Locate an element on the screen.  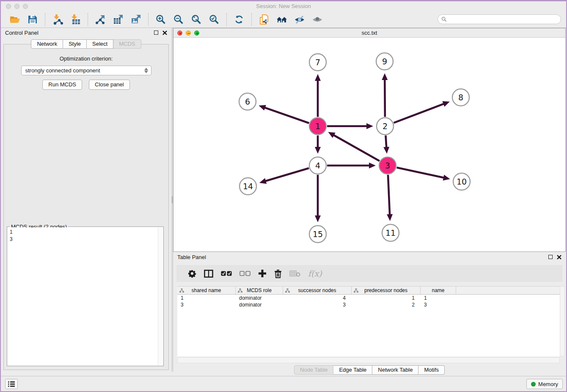
show-all-eye-icon is located at coordinates (317, 19).